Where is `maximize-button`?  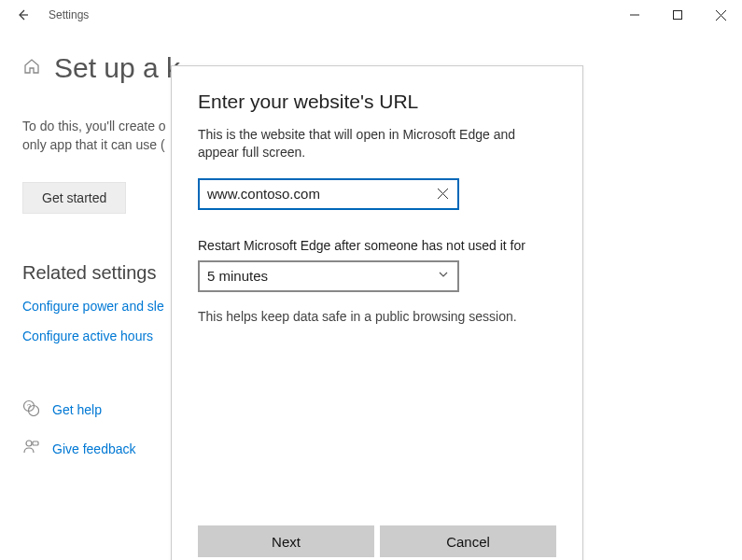 maximize-button is located at coordinates (678, 15).